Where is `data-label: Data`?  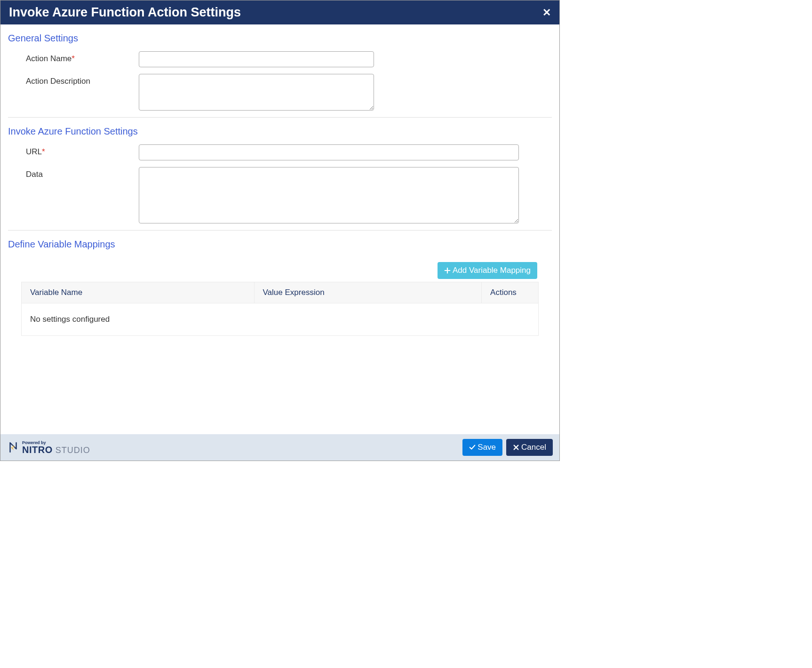 data-label: Data is located at coordinates (82, 173).